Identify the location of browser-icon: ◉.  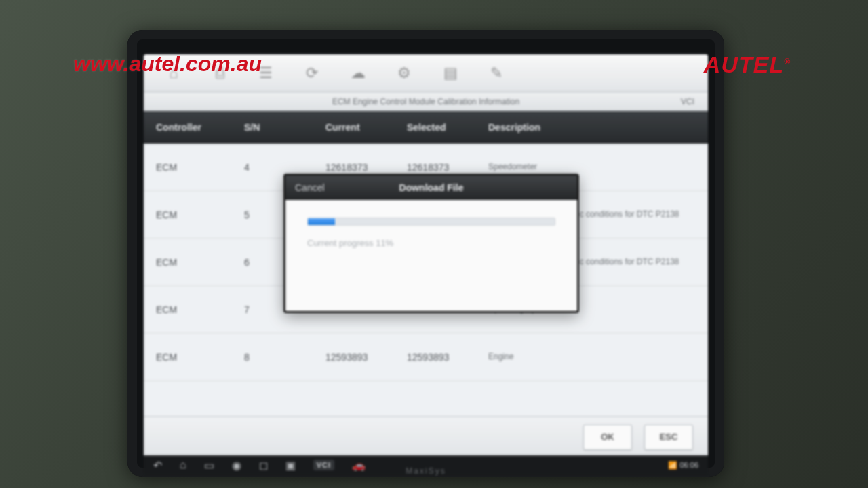
(237, 465).